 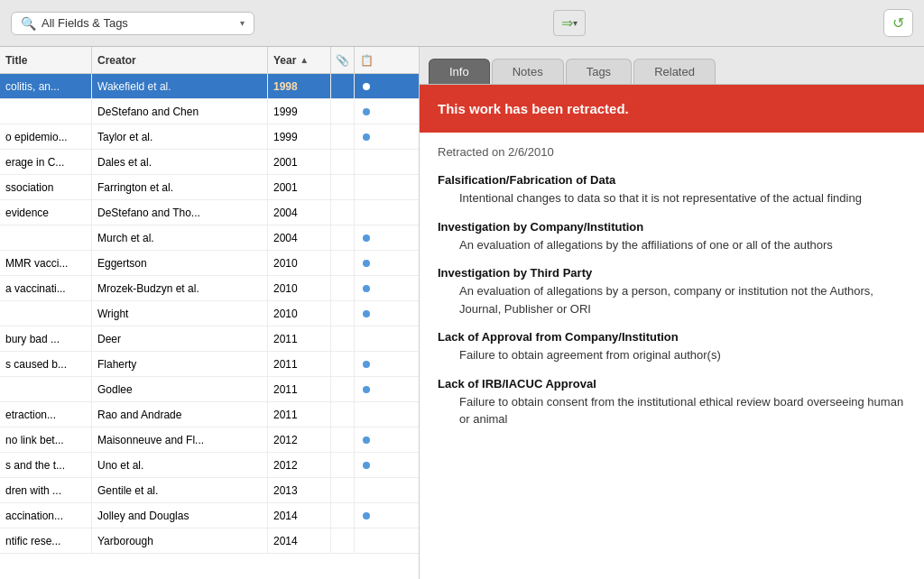 What do you see at coordinates (46, 440) in the screenshot?
I see `cell-title: no link bet...` at bounding box center [46, 440].